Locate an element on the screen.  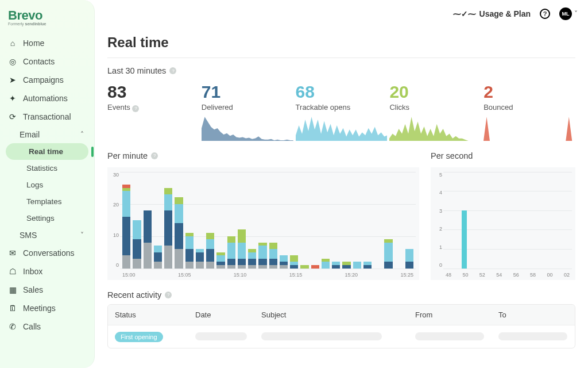
stats-row: 83 Events ? 71 Delivered 68 Trackable op… is located at coordinates (341, 95).